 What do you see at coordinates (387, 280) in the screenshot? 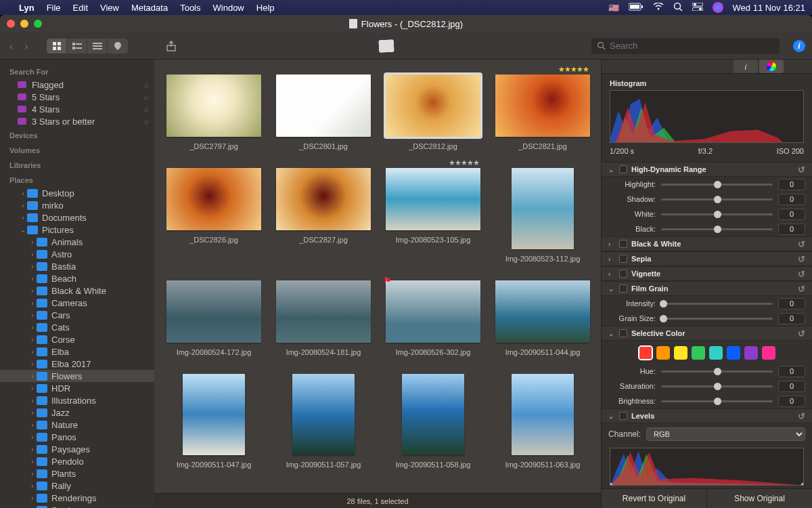
I see `flag-icon: ⚑` at bounding box center [387, 280].